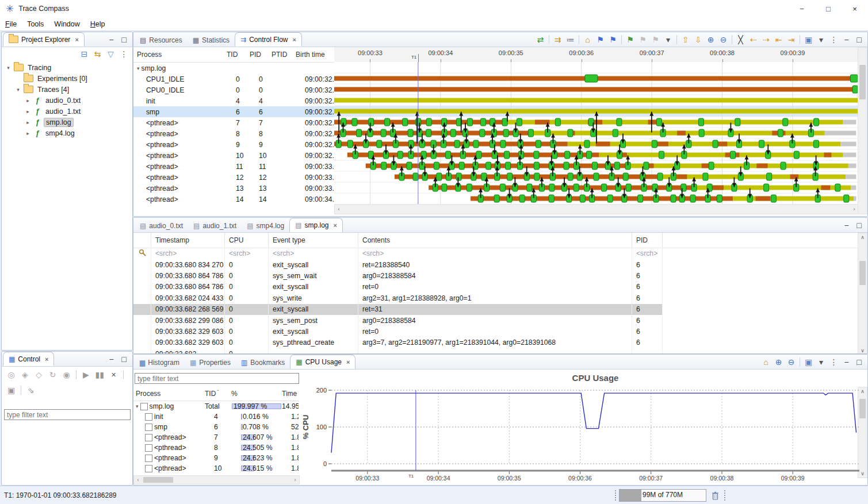  Describe the element at coordinates (268, 39) in the screenshot. I see `tab-control-flow: ⇉Control Flow×` at that location.